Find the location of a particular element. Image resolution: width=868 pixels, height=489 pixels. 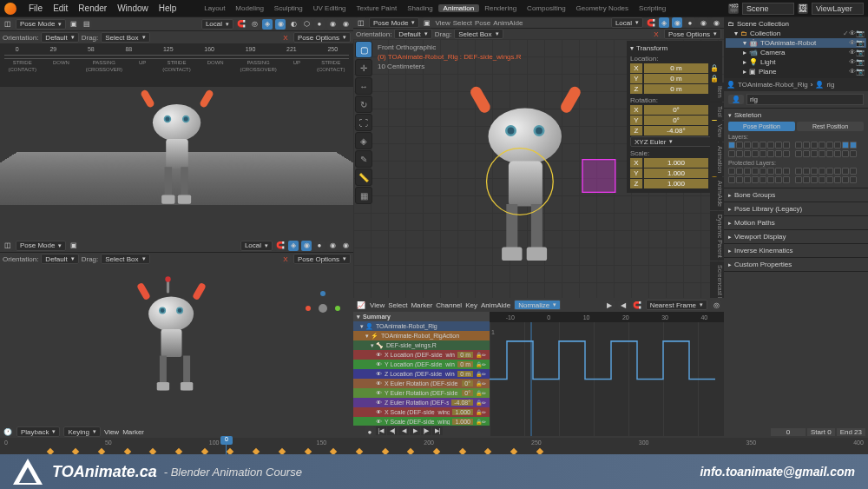

start-frame-input: Start 0 is located at coordinates (821, 433).